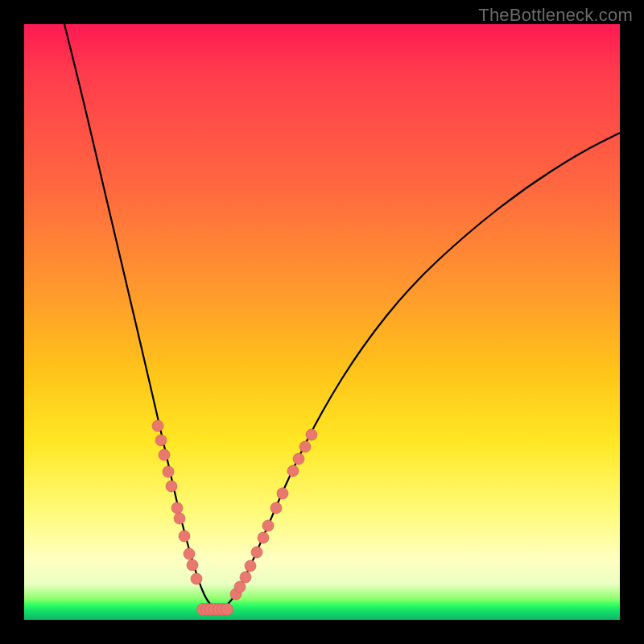  Describe the element at coordinates (216, 610) in the screenshot. I see `trough-bar` at that location.